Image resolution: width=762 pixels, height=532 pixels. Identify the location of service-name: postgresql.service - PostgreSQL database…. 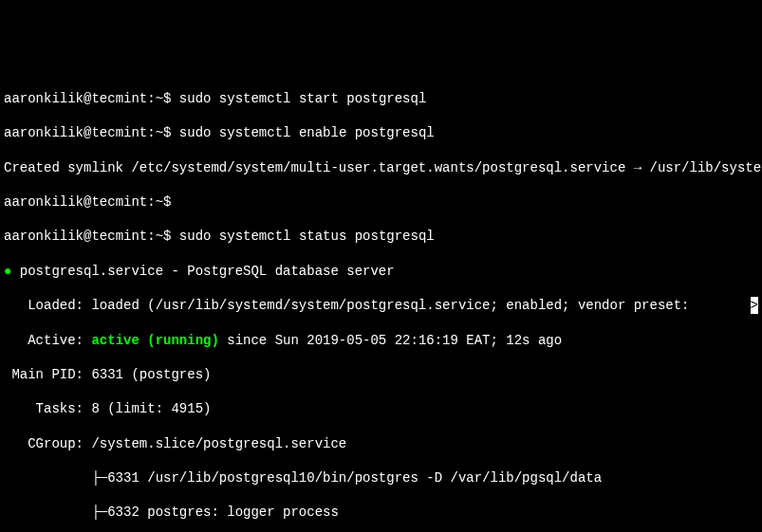
(207, 271).